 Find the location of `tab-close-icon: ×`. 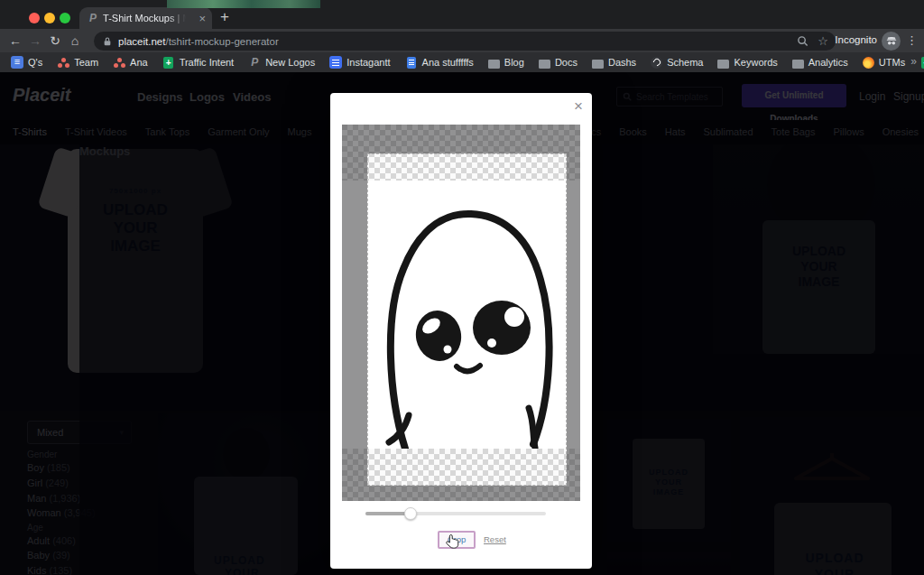

tab-close-icon: × is located at coordinates (202, 18).